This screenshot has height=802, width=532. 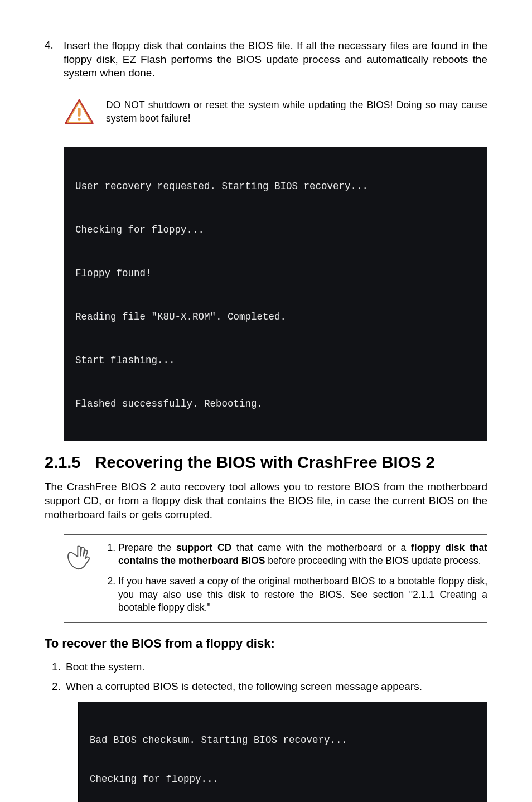 What do you see at coordinates (275, 317) in the screenshot?
I see `terminal-line: Reading file "K8U-X.ROM". Completed.` at bounding box center [275, 317].